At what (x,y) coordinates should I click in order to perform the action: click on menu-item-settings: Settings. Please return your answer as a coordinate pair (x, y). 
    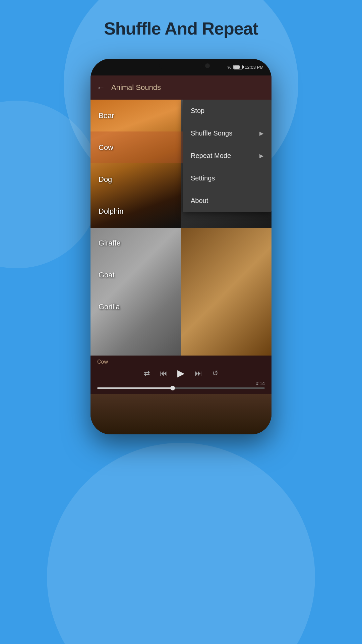
    Looking at the image, I should click on (227, 178).